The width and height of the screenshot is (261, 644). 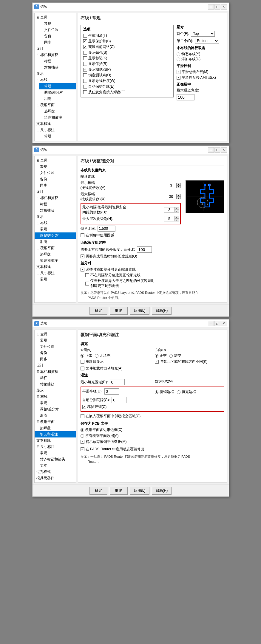 What do you see at coordinates (55, 179) in the screenshot?
I see `sidebar2-backup: 备份` at bounding box center [55, 179].